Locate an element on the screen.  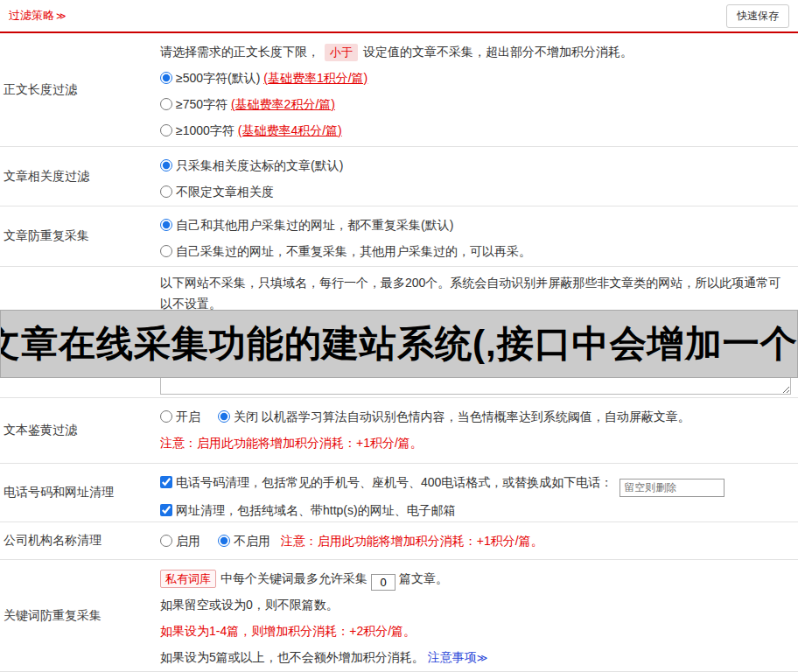
radio-porn-on: 开启 is located at coordinates (182, 416).